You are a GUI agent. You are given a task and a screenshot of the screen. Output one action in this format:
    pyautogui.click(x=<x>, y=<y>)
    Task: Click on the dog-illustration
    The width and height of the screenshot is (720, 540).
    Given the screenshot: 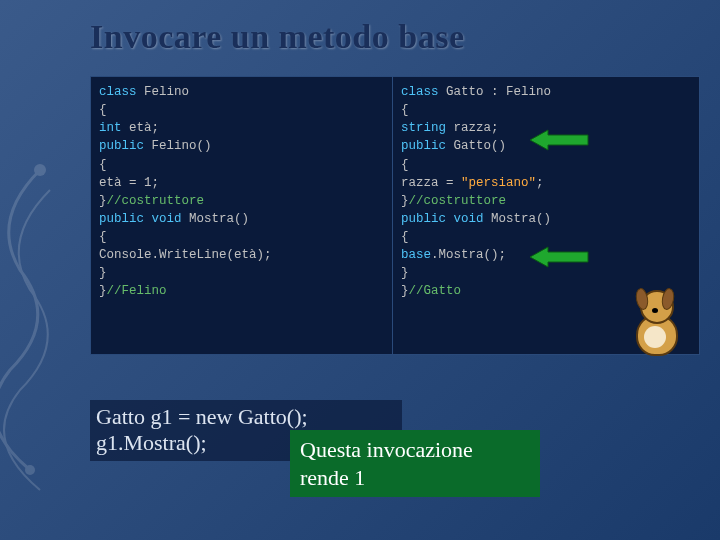 What is the action you would take?
    pyautogui.click(x=653, y=321)
    